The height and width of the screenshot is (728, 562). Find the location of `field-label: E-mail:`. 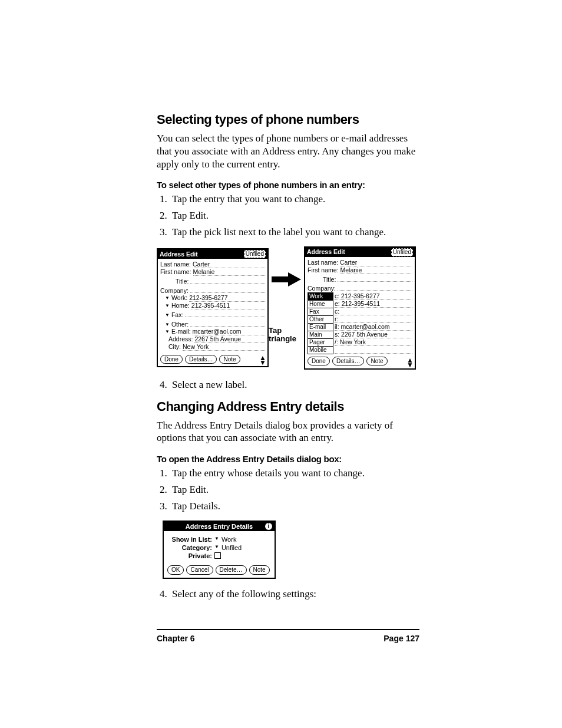

field-label: E-mail: is located at coordinates (181, 331).